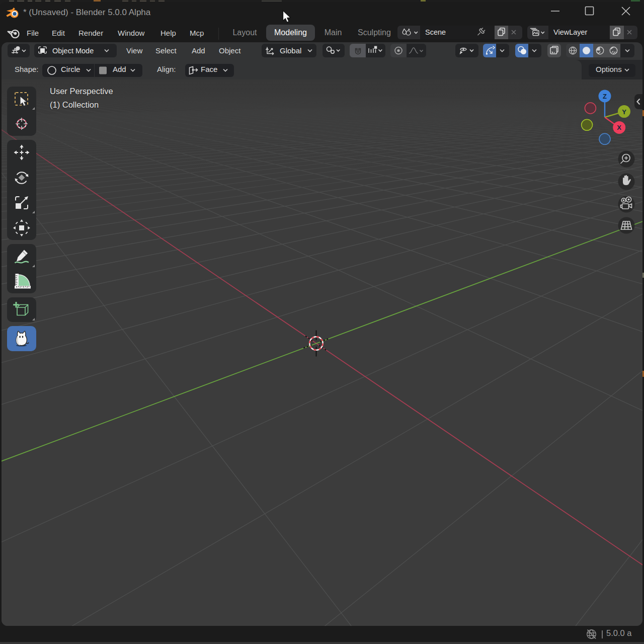  I want to click on svg-text: X, so click(619, 128).